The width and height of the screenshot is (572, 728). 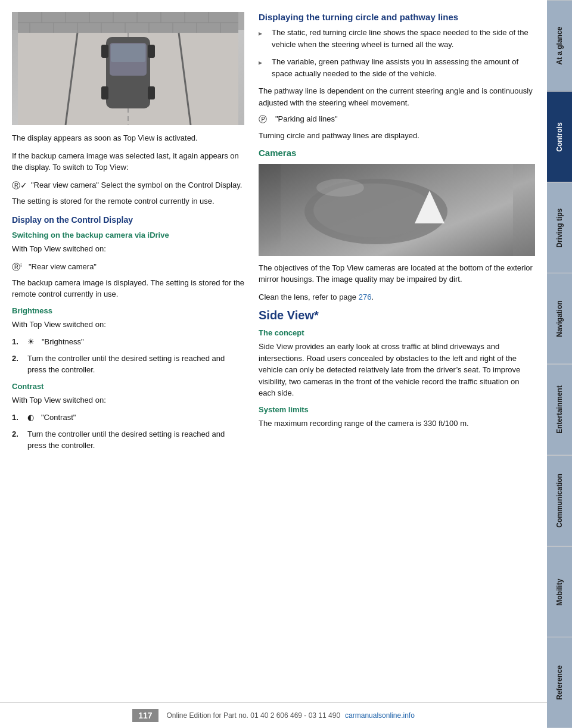 What do you see at coordinates (273, 715) in the screenshot?
I see `page-footer: 117 Online Edition for Part no. 01 40 2 …` at bounding box center [273, 715].